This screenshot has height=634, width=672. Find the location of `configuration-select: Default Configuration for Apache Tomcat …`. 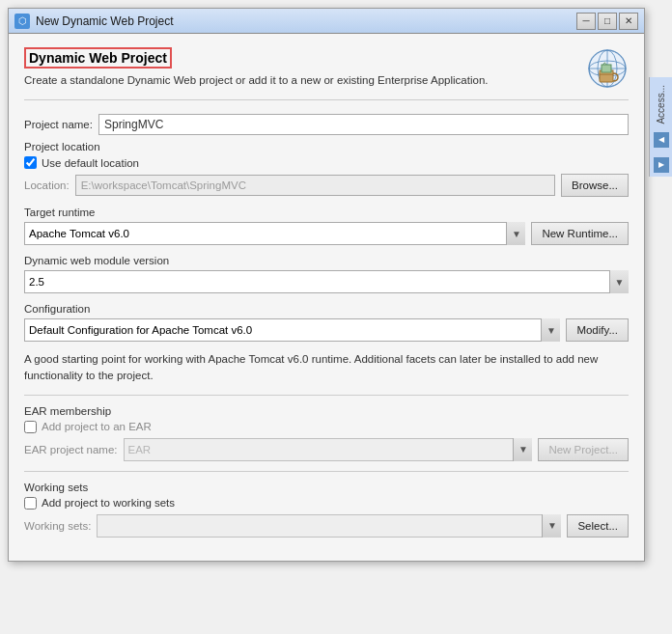

configuration-select: Default Configuration for Apache Tomcat … is located at coordinates (292, 330).